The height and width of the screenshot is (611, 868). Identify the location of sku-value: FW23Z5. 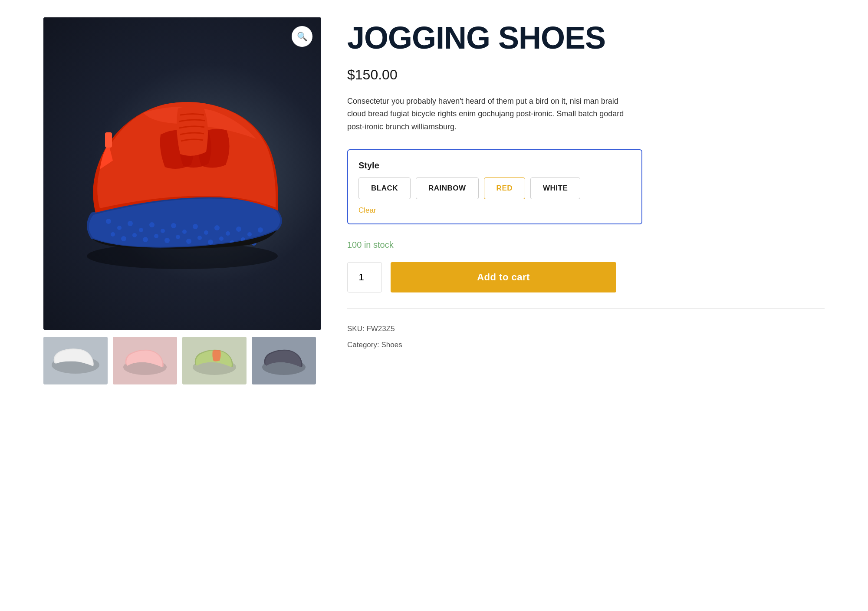
(380, 329).